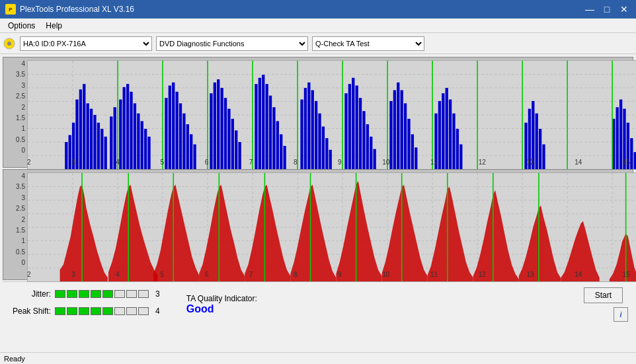 The width and height of the screenshot is (636, 364). What do you see at coordinates (627, 275) in the screenshot?
I see `x-label-15-red: 15` at bounding box center [627, 275].